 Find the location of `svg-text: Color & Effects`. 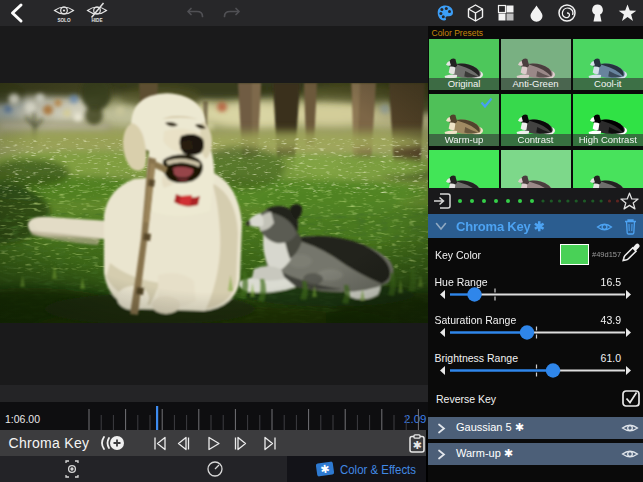

svg-text: Color & Effects is located at coordinates (378, 470).